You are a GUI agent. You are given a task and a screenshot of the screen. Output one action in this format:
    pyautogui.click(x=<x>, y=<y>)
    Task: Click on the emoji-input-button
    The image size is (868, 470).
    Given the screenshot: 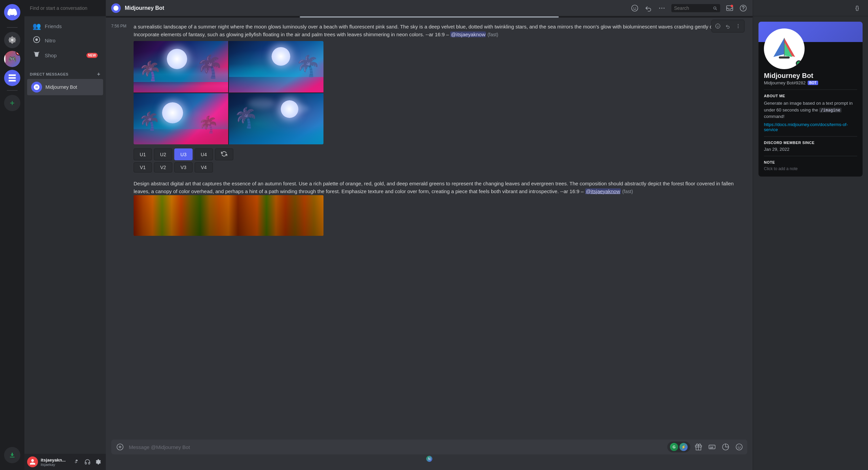 What is the action you would take?
    pyautogui.click(x=739, y=447)
    